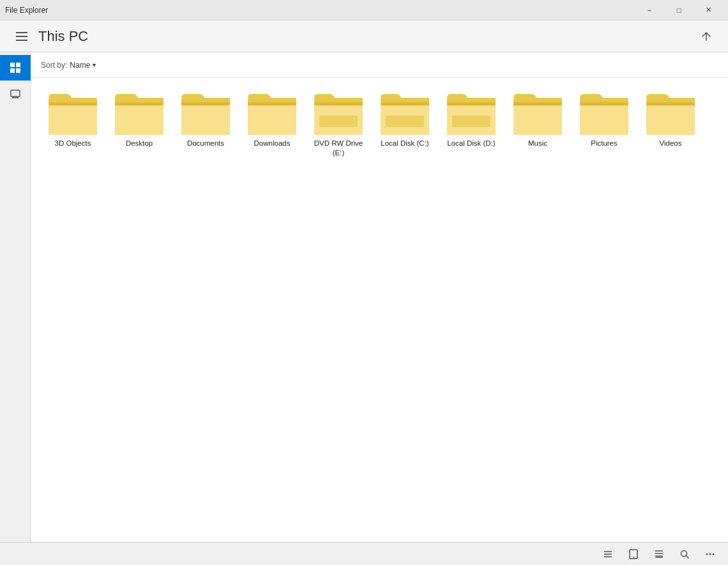  Describe the element at coordinates (80, 65) in the screenshot. I see `sort-value-text: Name` at that location.